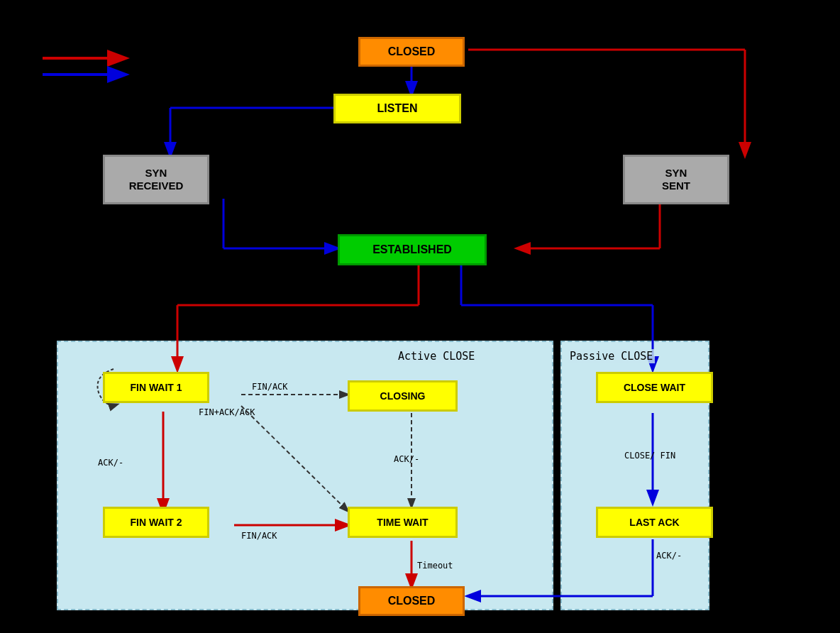  I want to click on timeout-label: Timeout, so click(436, 566).